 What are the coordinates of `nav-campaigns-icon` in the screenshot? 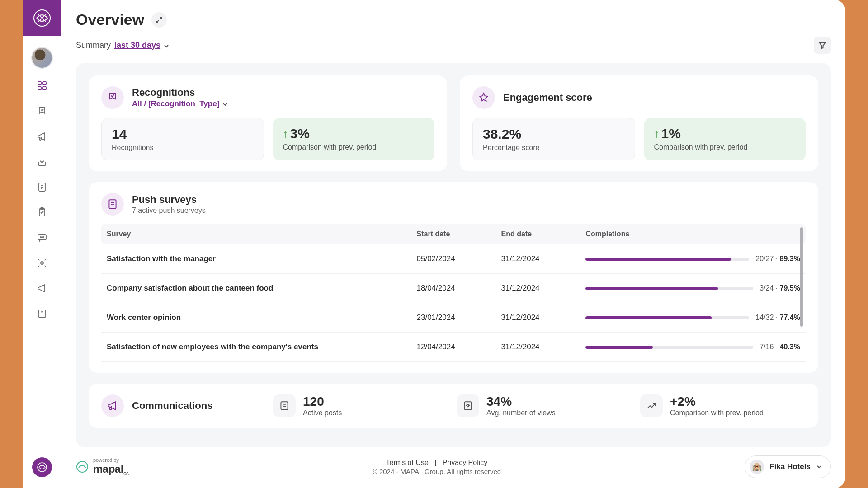 It's located at (42, 136).